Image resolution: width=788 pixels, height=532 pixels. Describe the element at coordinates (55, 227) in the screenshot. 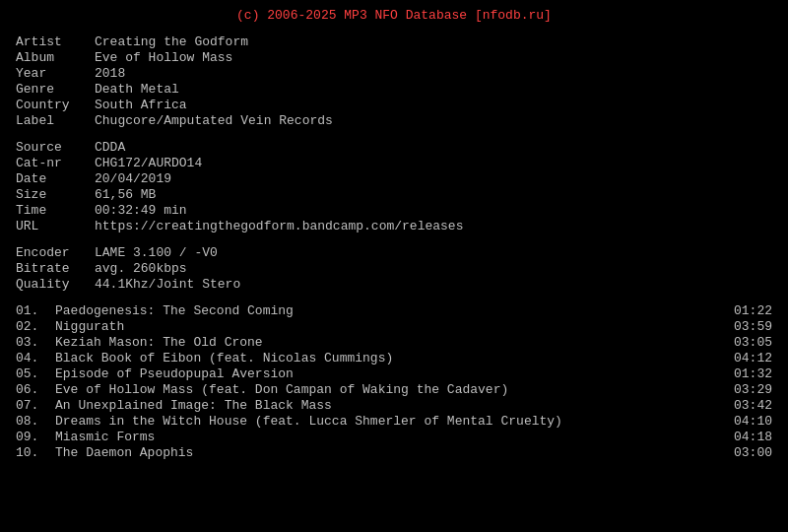

I see `url-label: URL` at that location.